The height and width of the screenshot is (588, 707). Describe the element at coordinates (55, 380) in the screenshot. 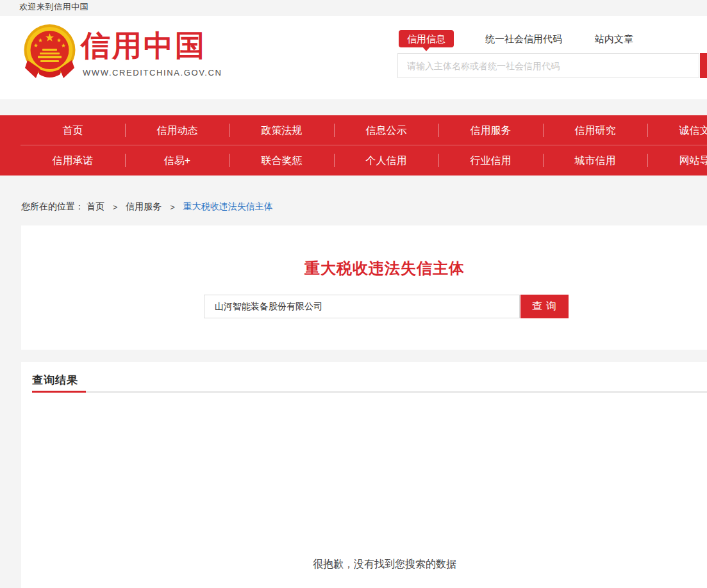

I see `results-heading: 查询结果` at that location.